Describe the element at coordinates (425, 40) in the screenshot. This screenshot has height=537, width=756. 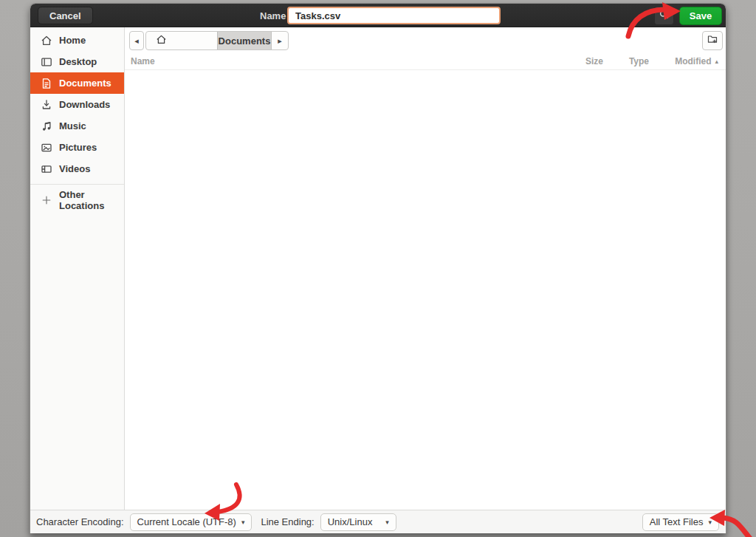
I see `path-bar: ◂ Documents ▸` at that location.